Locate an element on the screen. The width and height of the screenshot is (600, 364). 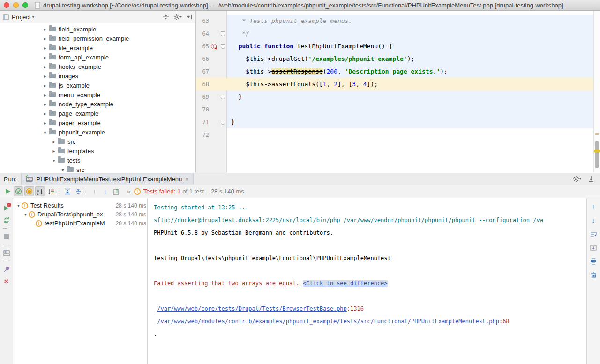
next-occurrence-icon: ↓ is located at coordinates (593, 220).